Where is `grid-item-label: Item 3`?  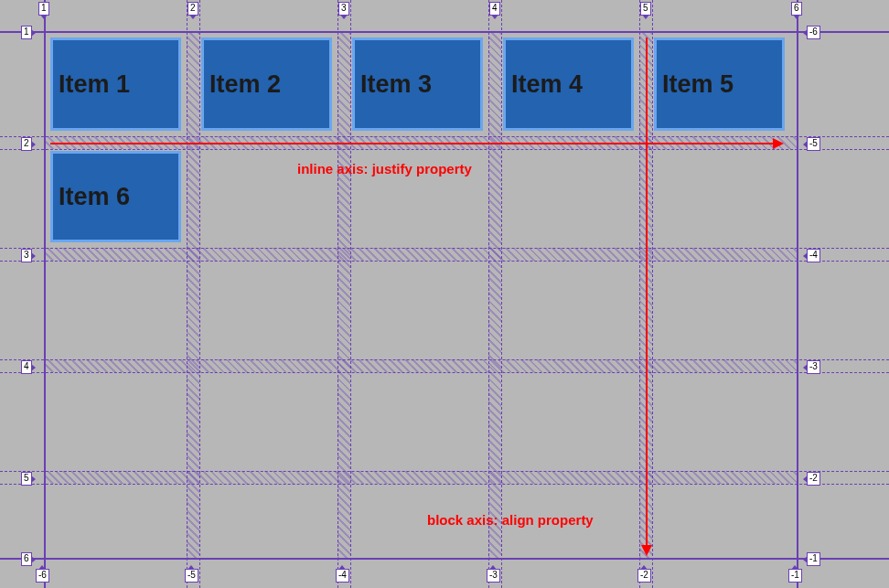
grid-item-label: Item 3 is located at coordinates (396, 84).